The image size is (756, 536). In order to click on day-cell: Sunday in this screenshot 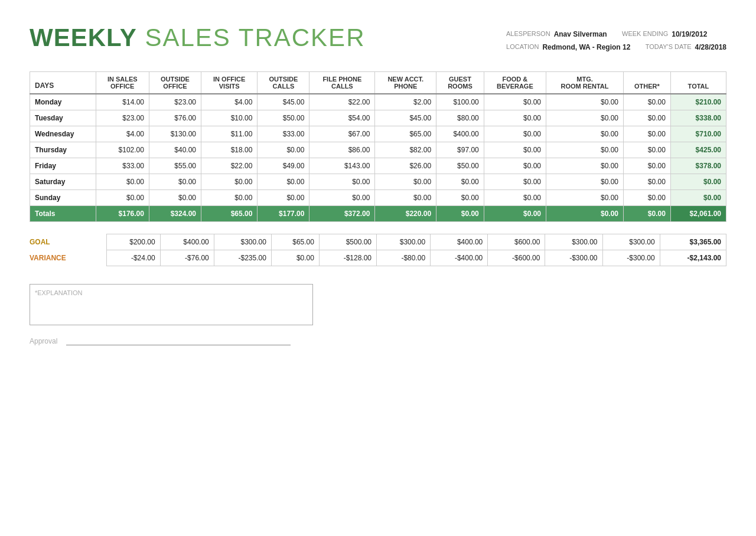, I will do `click(63, 198)`.